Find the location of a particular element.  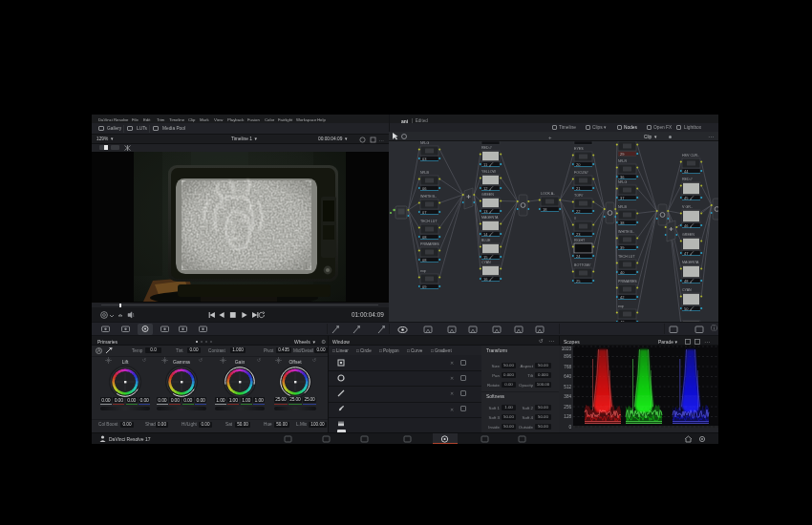

svg-text: 13 is located at coordinates (485, 212).